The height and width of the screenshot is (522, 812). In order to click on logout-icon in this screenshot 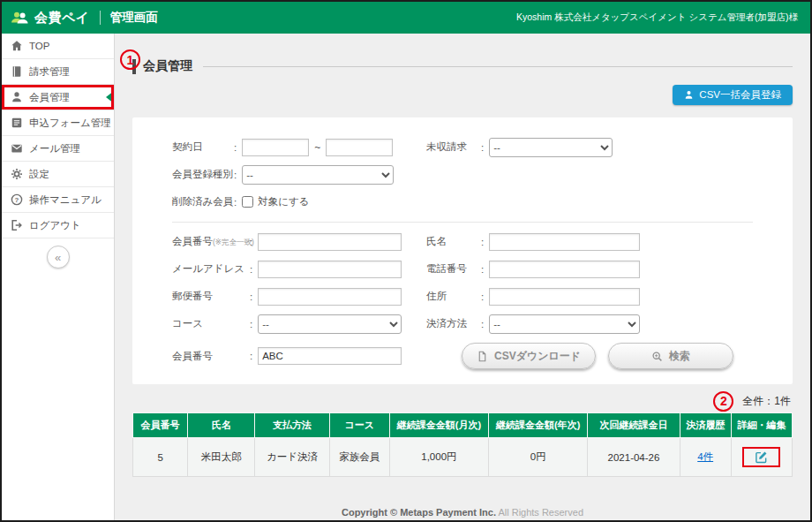, I will do `click(17, 225)`.